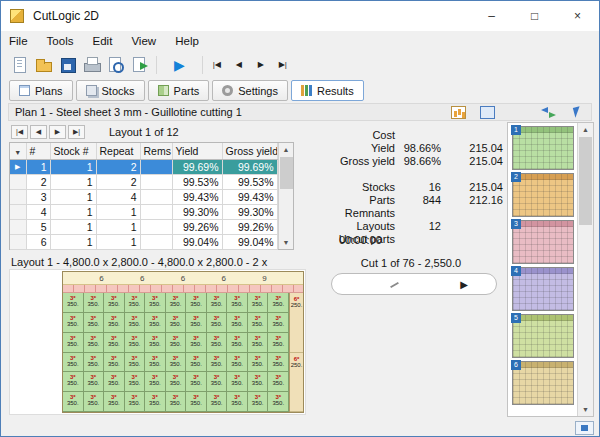  Describe the element at coordinates (60, 41) in the screenshot. I see `menu-tools: Tools` at that location.